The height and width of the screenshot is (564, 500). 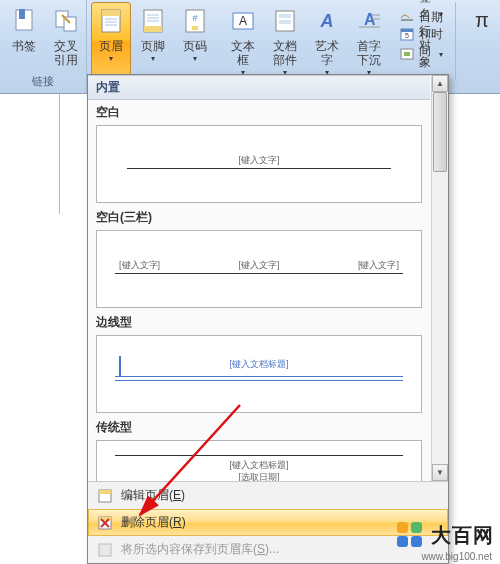 What do you see at coordinates (407, 14) in the screenshot?
I see `signature-icon` at bounding box center [407, 14].